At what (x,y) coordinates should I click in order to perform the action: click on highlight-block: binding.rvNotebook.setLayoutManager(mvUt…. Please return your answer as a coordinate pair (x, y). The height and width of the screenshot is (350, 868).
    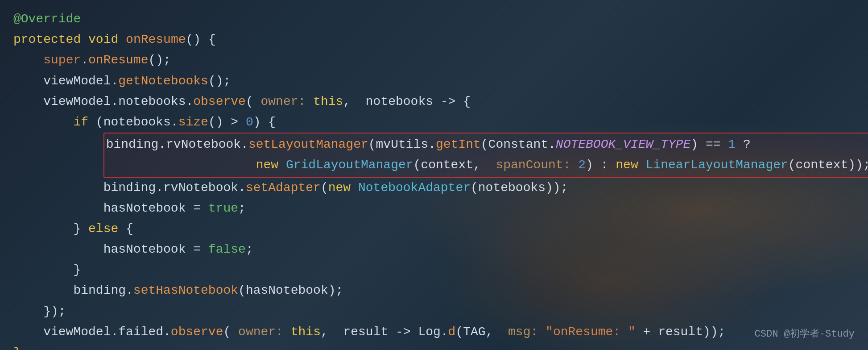
    Looking at the image, I should click on (486, 155).